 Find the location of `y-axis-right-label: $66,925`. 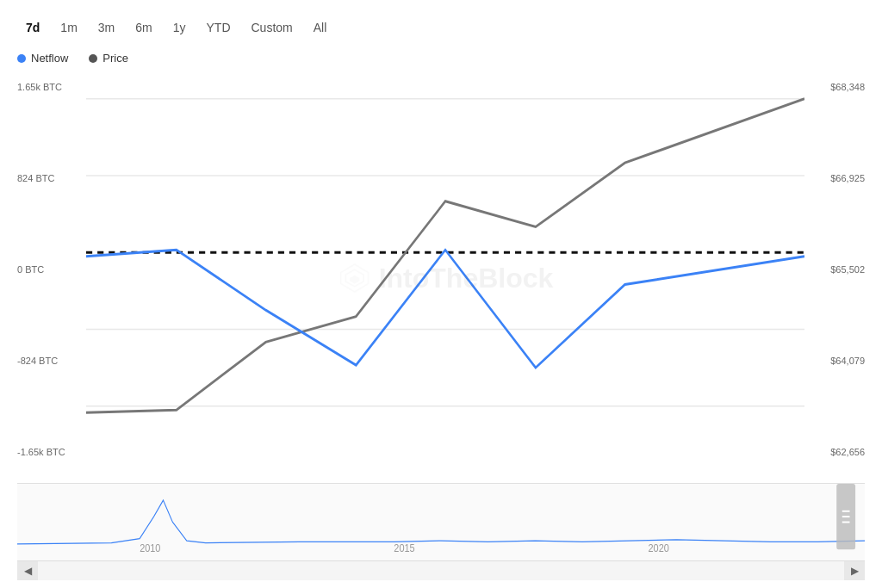

y-axis-right-label: $66,925 is located at coordinates (838, 178).